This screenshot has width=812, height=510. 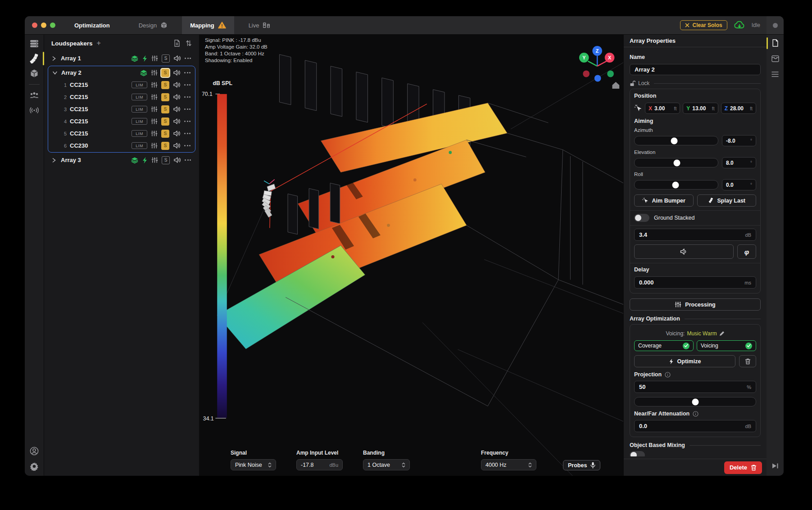 What do you see at coordinates (637, 454) in the screenshot?
I see `obm-toggle` at bounding box center [637, 454].